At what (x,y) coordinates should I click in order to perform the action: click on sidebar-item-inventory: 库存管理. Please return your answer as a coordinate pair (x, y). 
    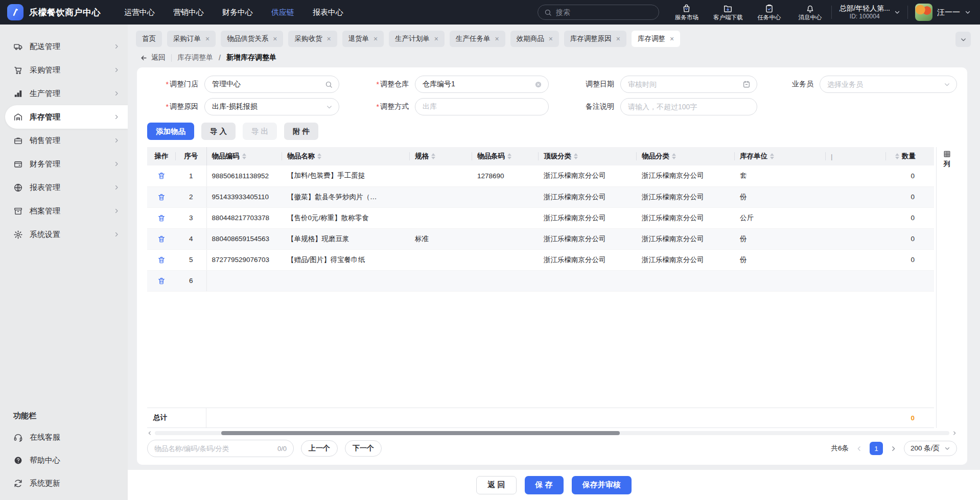
    Looking at the image, I should click on (66, 117).